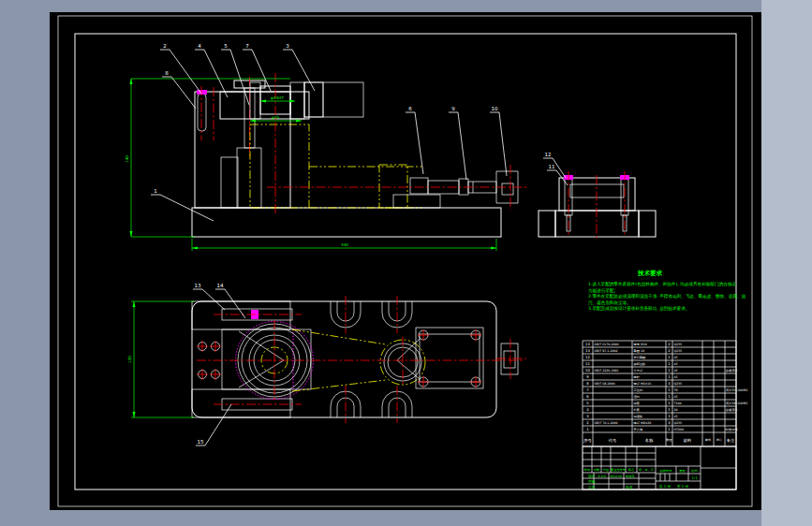  What do you see at coordinates (634, 384) in the screenshot?
I see `bom-row: 8 GB/T 68-2000 螺钉 M6×16 4 Q235` at bounding box center [634, 384].